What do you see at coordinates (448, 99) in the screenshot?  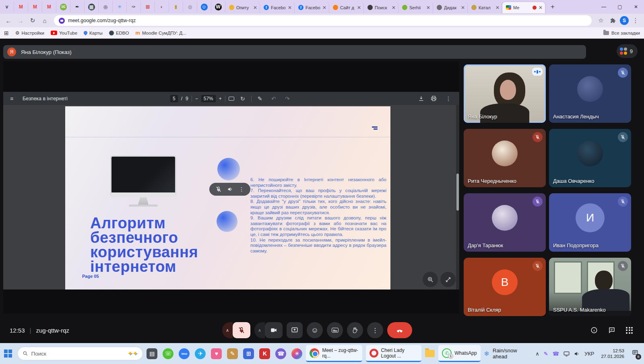 I see `pdf-more-icon: ⋮` at bounding box center [448, 99].